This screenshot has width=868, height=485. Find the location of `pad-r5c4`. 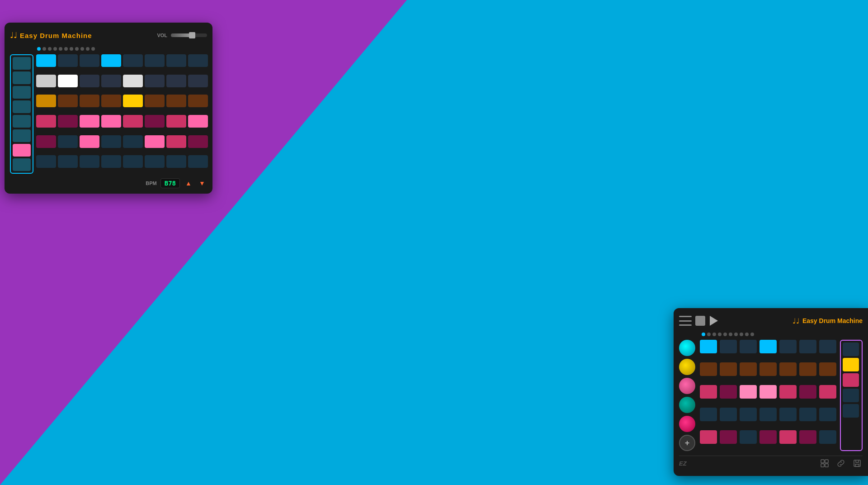

pad-r5c4 is located at coordinates (111, 142).